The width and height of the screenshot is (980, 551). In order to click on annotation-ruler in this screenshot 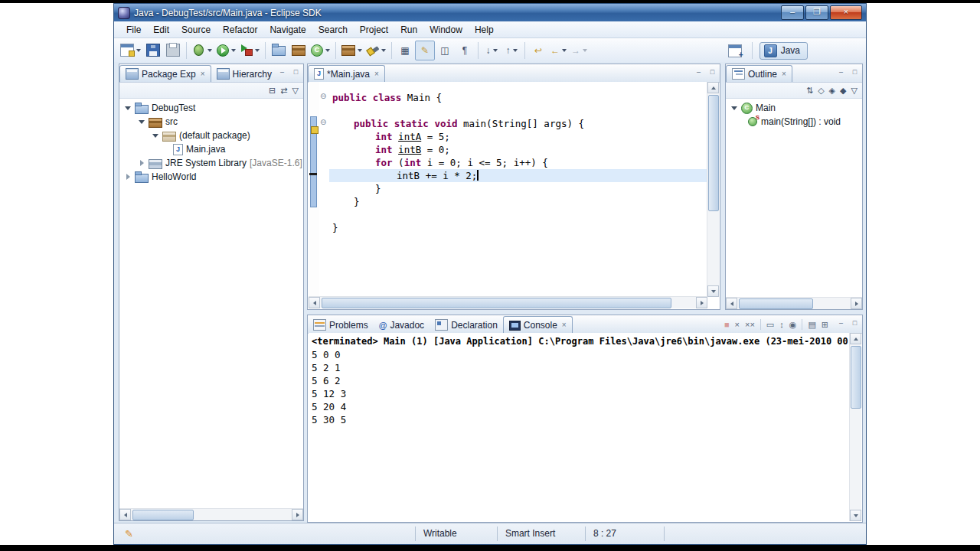, I will do `click(314, 190)`.